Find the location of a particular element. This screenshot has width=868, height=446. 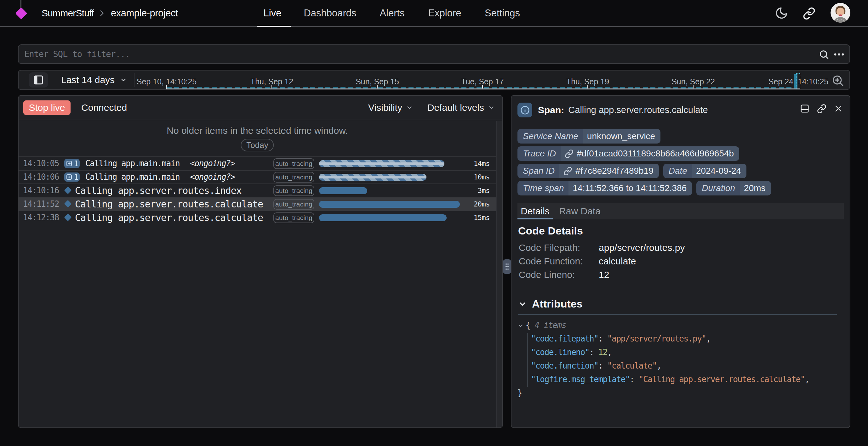

default-levels-dropdown: Default levels is located at coordinates (461, 108).